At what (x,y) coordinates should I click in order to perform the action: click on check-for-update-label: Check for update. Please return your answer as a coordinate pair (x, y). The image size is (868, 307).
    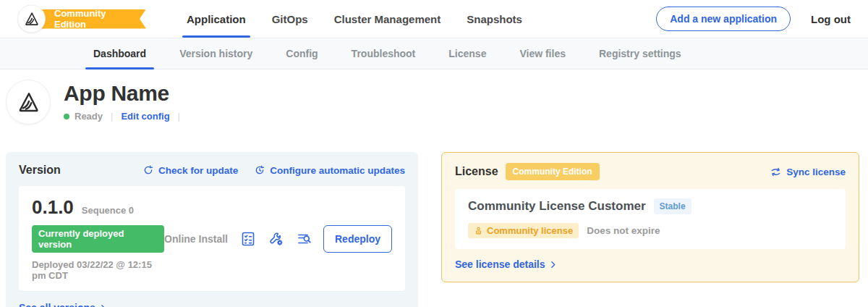
    Looking at the image, I should click on (198, 171).